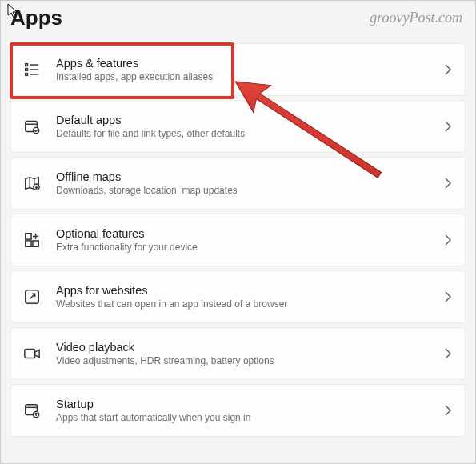 The image size is (476, 464). Describe the element at coordinates (243, 248) in the screenshot. I see `item-subtitle: Extra functionality for your device` at that location.